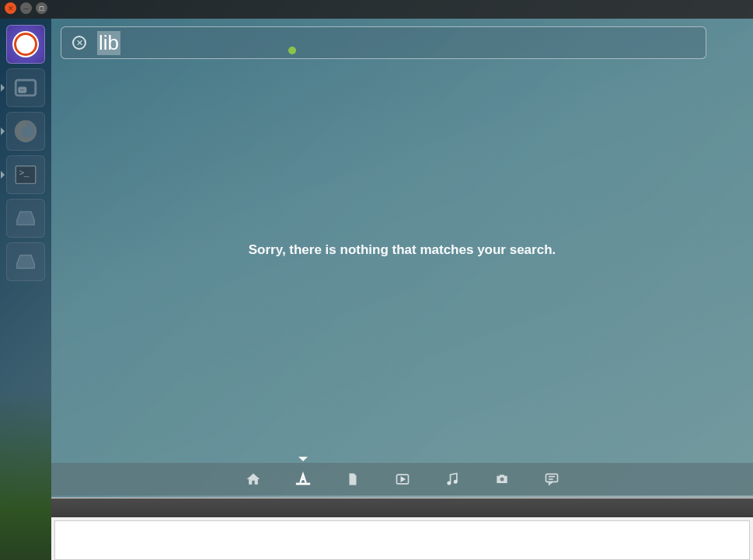 Image resolution: width=753 pixels, height=560 pixels. I want to click on lens-files, so click(353, 479).